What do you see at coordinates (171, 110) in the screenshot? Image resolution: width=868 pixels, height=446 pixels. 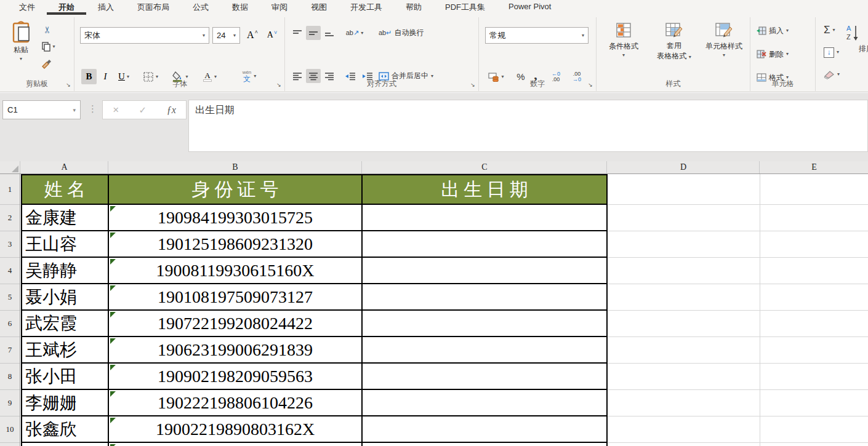 I see `insert-function-icon: ƒx` at bounding box center [171, 110].